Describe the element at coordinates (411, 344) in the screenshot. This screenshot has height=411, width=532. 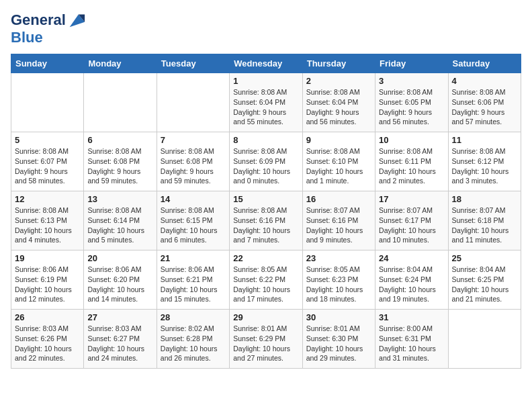
I see `day-info: Sunrise: 8:00 AM Sunset: 6:31 PM Dayligh…` at that location.